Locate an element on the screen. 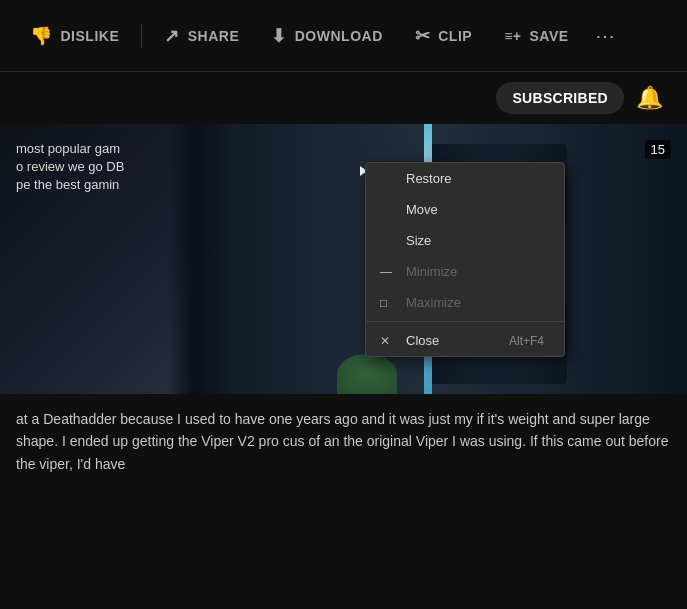  download-button: ⬇ DOWNLOAD is located at coordinates (327, 36).